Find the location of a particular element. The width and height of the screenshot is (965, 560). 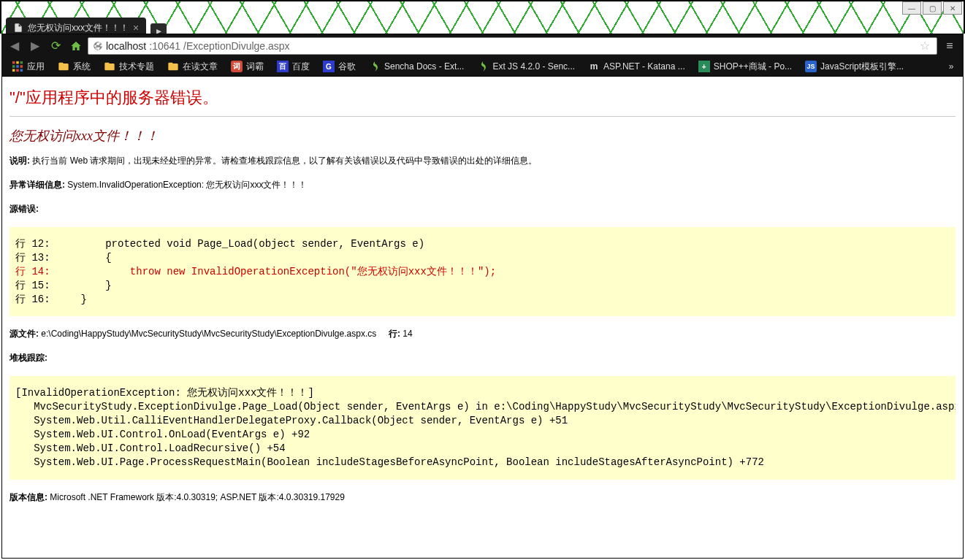

forward-button: ▶ is located at coordinates (35, 46).